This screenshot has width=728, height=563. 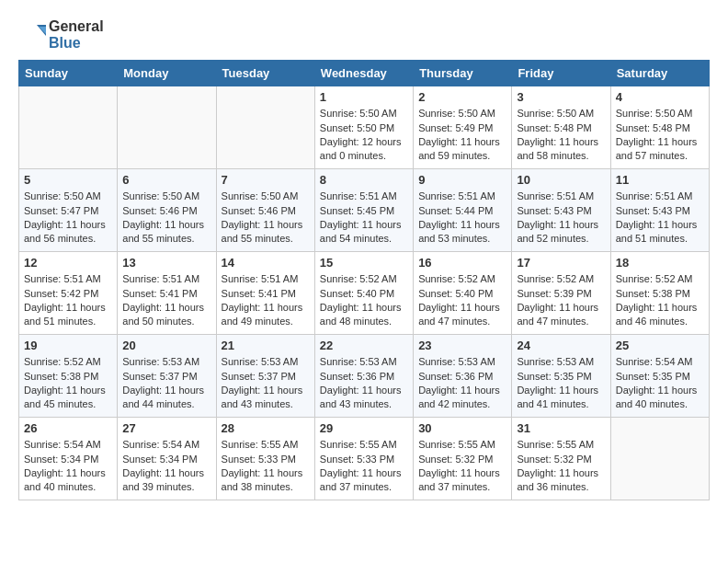 What do you see at coordinates (166, 429) in the screenshot?
I see `day-number: 27` at bounding box center [166, 429].